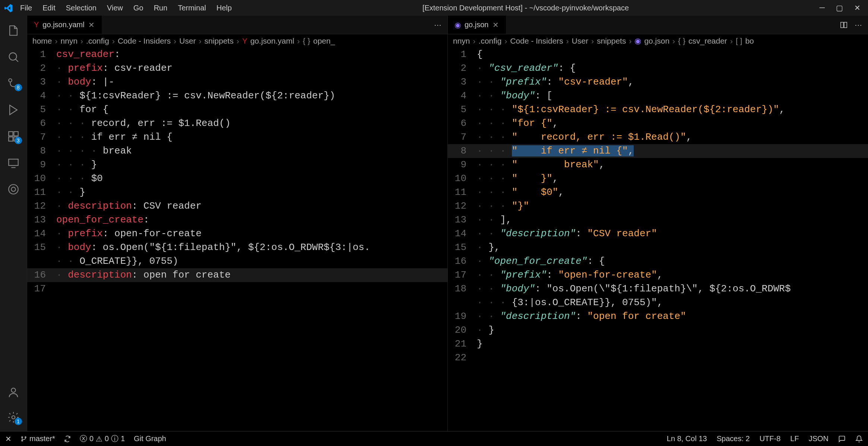 This screenshot has width=868, height=446. What do you see at coordinates (139, 8) in the screenshot?
I see `menu-go: Go` at bounding box center [139, 8].